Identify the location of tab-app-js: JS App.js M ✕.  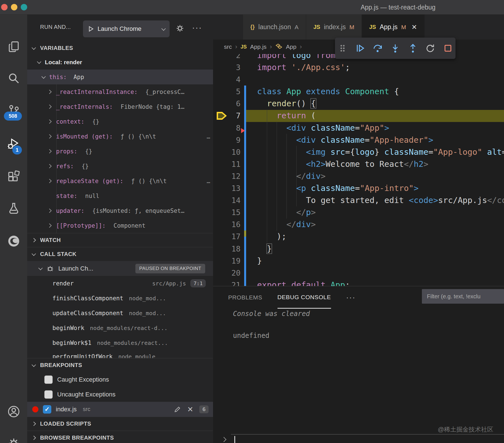
(393, 27).